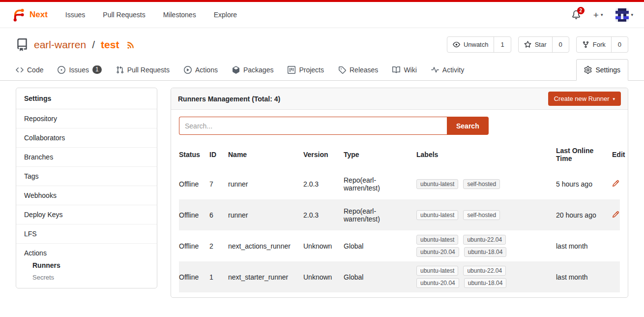 The height and width of the screenshot is (317, 644). I want to click on table-row: Offline 1 next_starter_runner Unknown Gl…, so click(399, 277).